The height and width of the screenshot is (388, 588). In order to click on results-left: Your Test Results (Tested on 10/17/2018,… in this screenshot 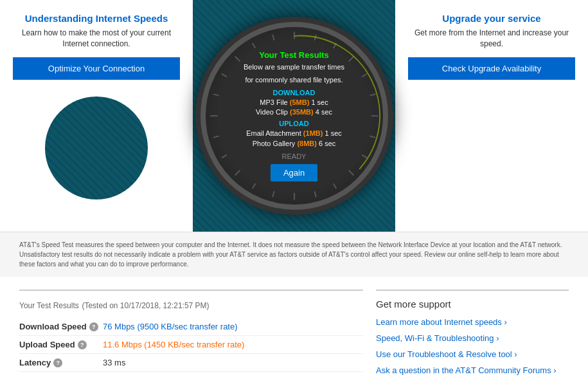, I will do `click(192, 336)`.